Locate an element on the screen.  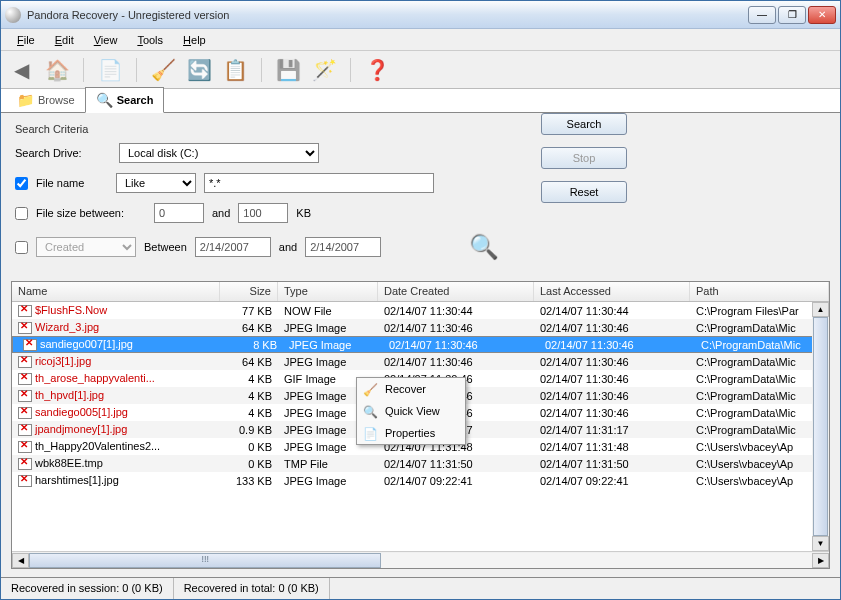
table-row: Wizard_3.jpg64 KBJPEG Image02/14/07 11:3… is located at coordinates (420, 328).